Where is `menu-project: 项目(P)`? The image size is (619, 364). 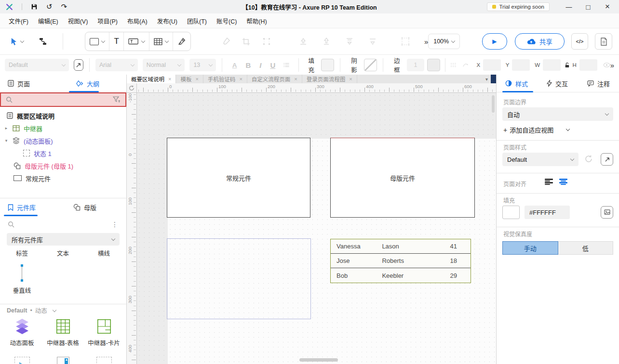 menu-project: 项目(P) is located at coordinates (108, 21).